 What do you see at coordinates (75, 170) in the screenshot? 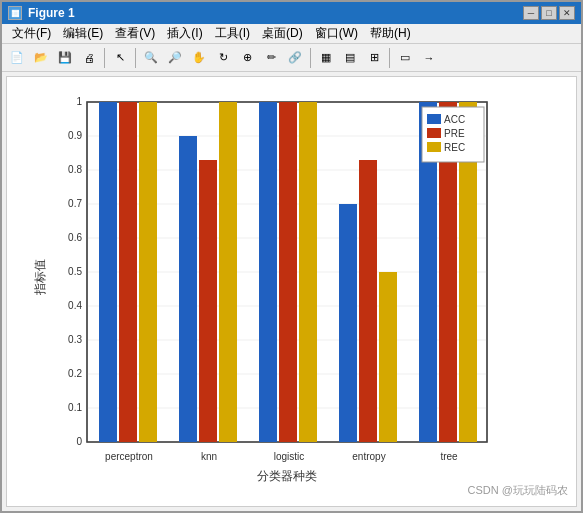
I see `svg-text: 0.8` at bounding box center [75, 170].